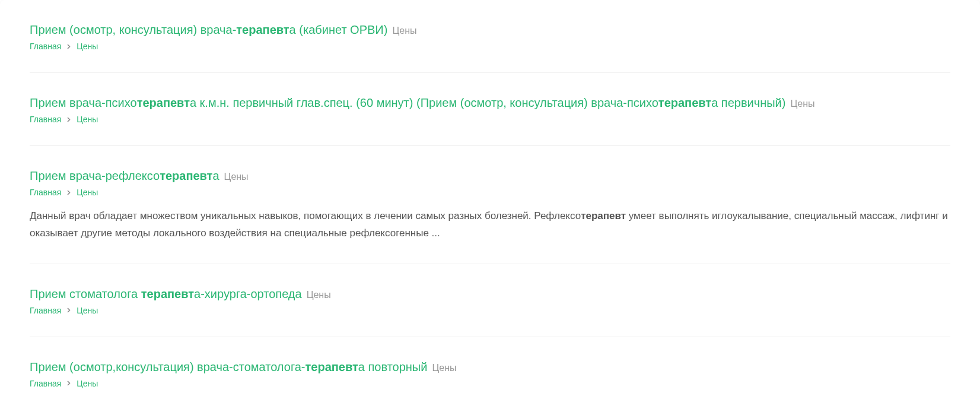 The height and width of the screenshot is (393, 980). I want to click on search-result: Прием стоматолога терапевта-хирурга-орто…, so click(490, 311).